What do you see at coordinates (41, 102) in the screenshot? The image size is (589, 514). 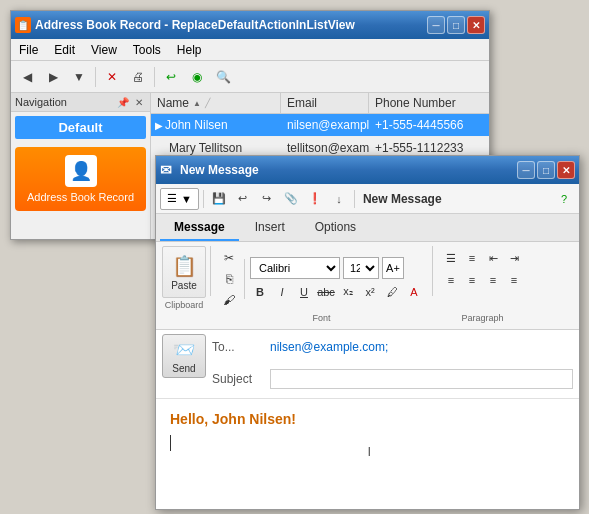 I see `nav-header-label: Navigation` at bounding box center [41, 102].